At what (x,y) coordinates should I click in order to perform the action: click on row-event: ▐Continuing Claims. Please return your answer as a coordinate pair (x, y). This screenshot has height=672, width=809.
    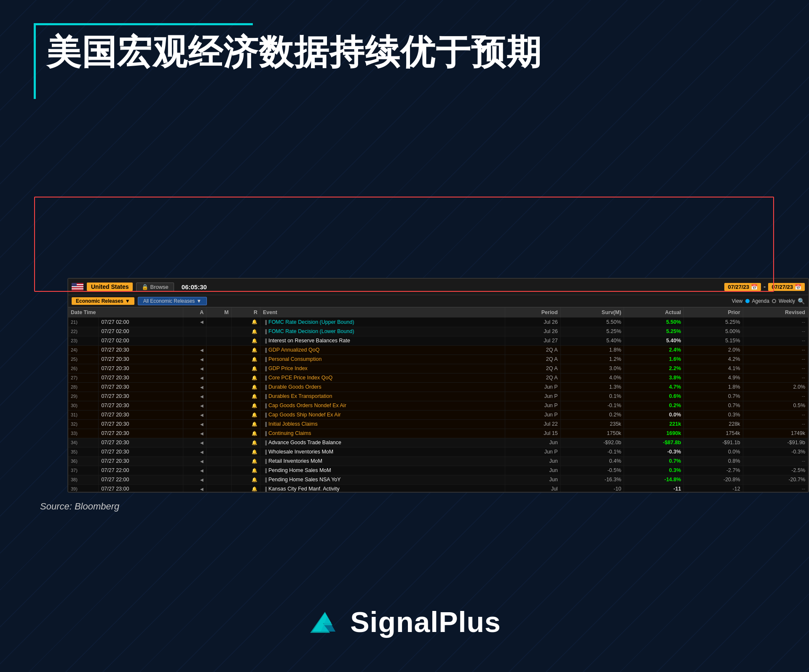
    Looking at the image, I should click on (383, 433).